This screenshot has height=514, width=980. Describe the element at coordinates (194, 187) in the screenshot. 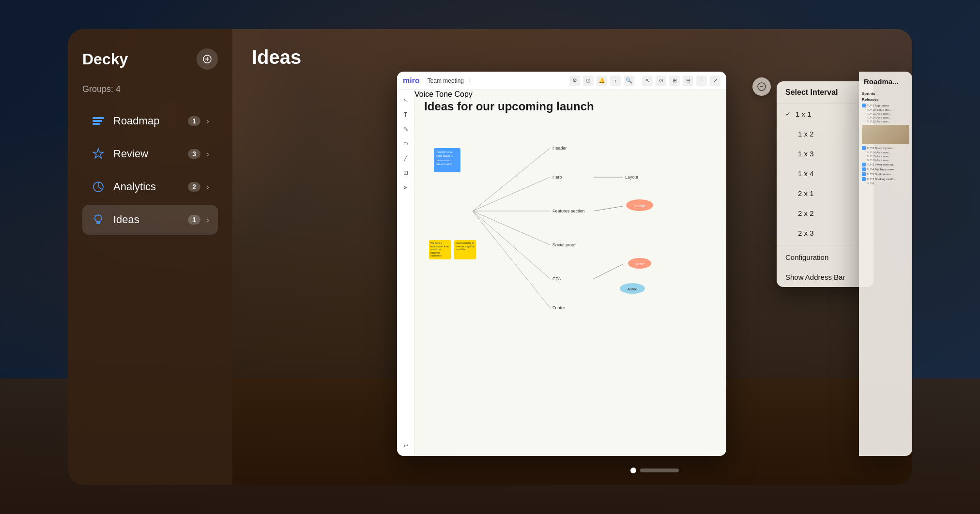

I see `analytics-badge: 2` at that location.